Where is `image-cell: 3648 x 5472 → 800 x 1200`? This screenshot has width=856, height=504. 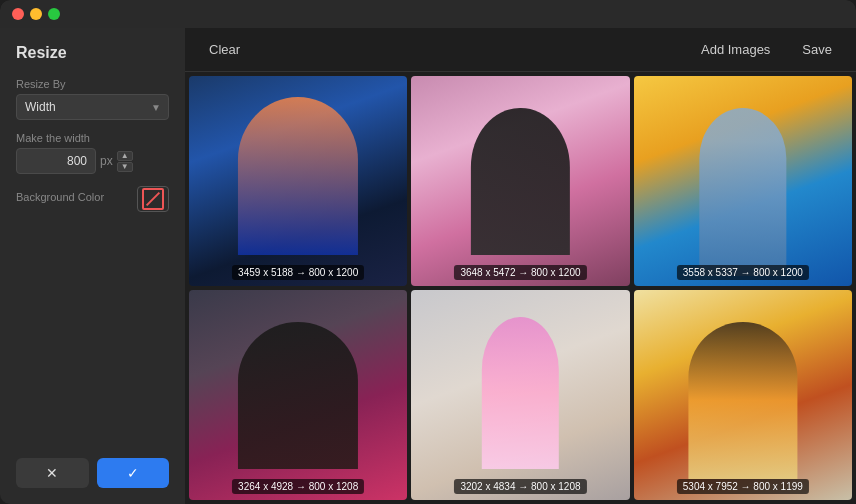
image-cell: 3648 x 5472 → 800 x 1200 is located at coordinates (520, 181).